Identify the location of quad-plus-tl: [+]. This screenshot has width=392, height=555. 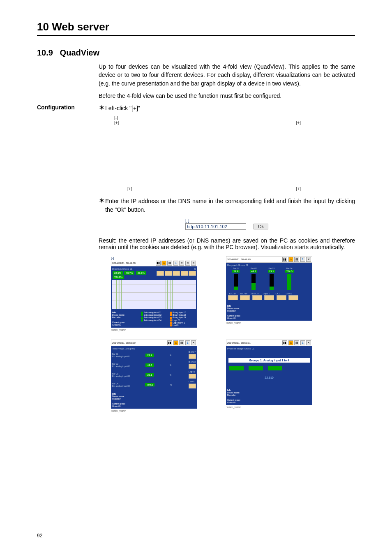
(117, 123).